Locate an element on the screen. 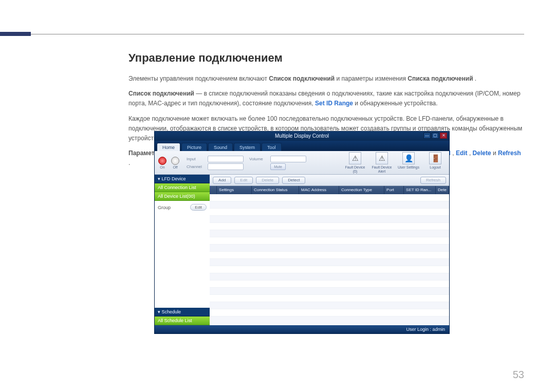 This screenshot has width=555, height=392. col-setidrange: SET ID Ran... is located at coordinates (420, 190).